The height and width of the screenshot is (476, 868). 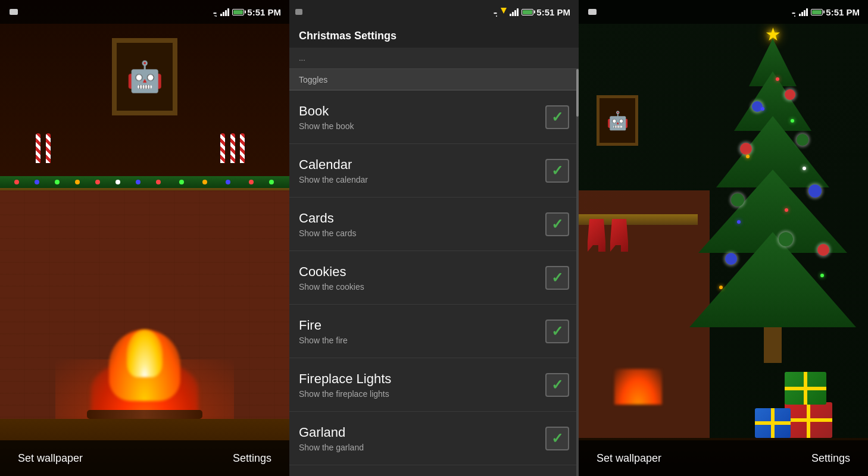 What do you see at coordinates (608, 236) in the screenshot?
I see `right-stockings` at bounding box center [608, 236].